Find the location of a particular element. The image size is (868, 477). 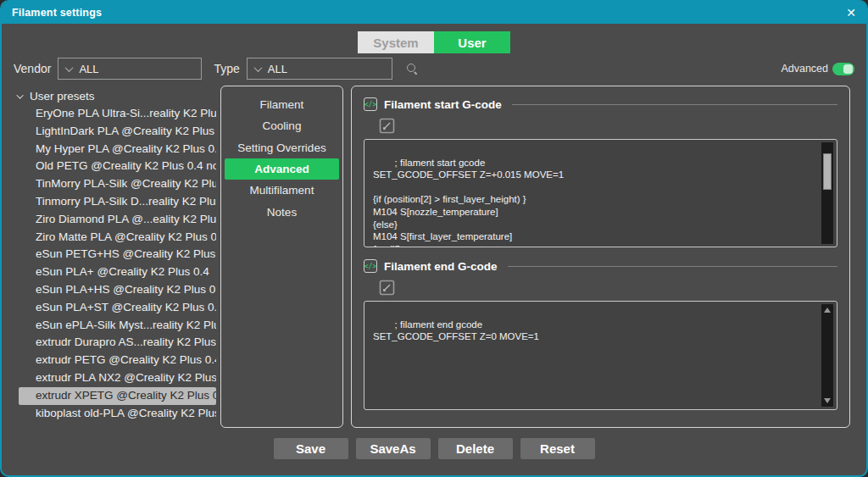

advanced-toggle-group: Advanced is located at coordinates (817, 69).